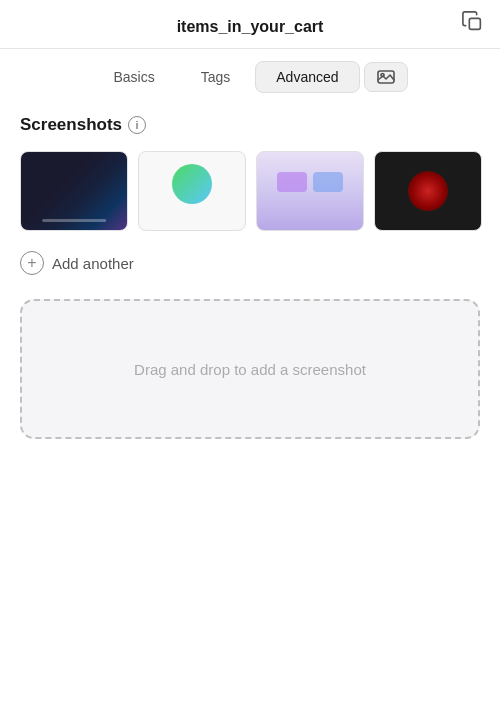 The image size is (500, 716). Describe the element at coordinates (134, 77) in the screenshot. I see `tab-basics: Basics` at that location.